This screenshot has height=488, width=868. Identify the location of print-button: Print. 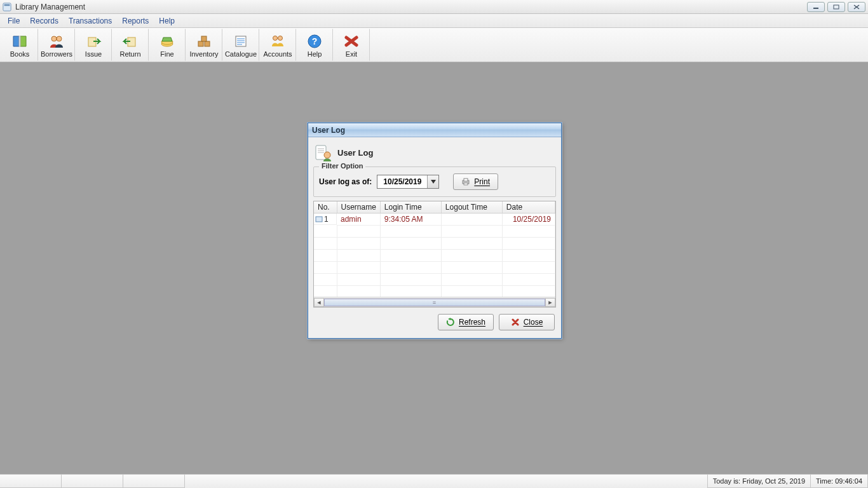
(475, 182).